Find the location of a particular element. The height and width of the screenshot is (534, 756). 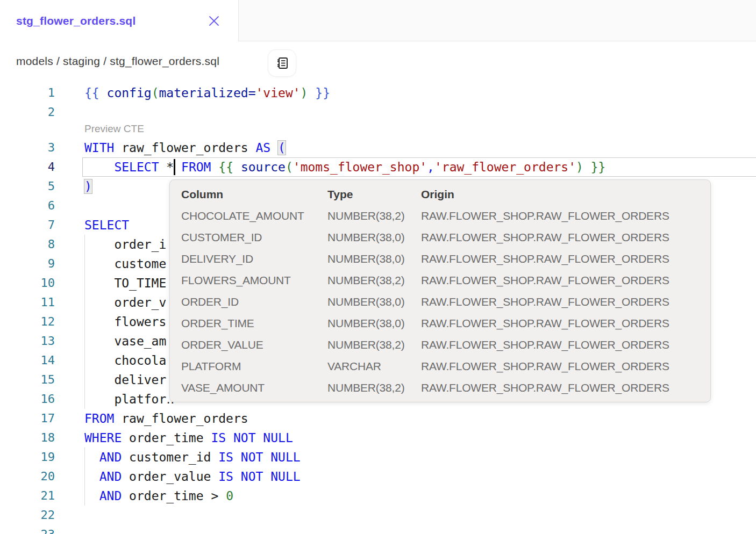

code-line-text: {{ config(materialized='view') }} is located at coordinates (208, 93).